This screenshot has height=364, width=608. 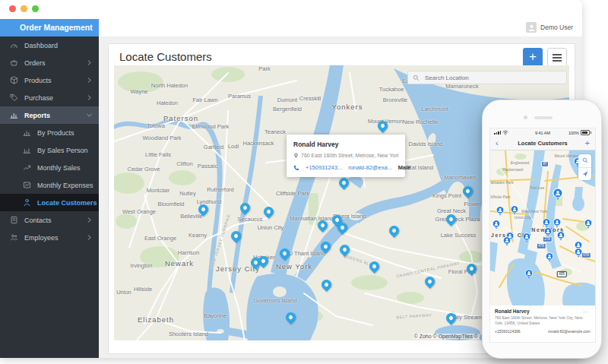 What do you see at coordinates (49, 167) in the screenshot?
I see `sidebar-item-monthly-sales: Monthly Sales` at bounding box center [49, 167].